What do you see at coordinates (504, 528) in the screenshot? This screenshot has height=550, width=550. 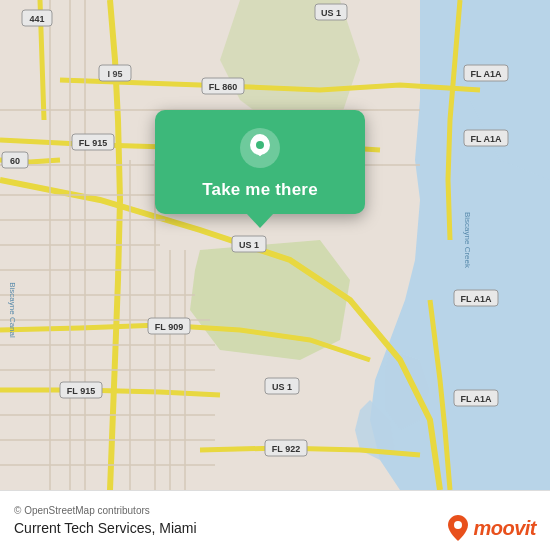 I see `moovit-wordmark: moovit` at bounding box center [504, 528].